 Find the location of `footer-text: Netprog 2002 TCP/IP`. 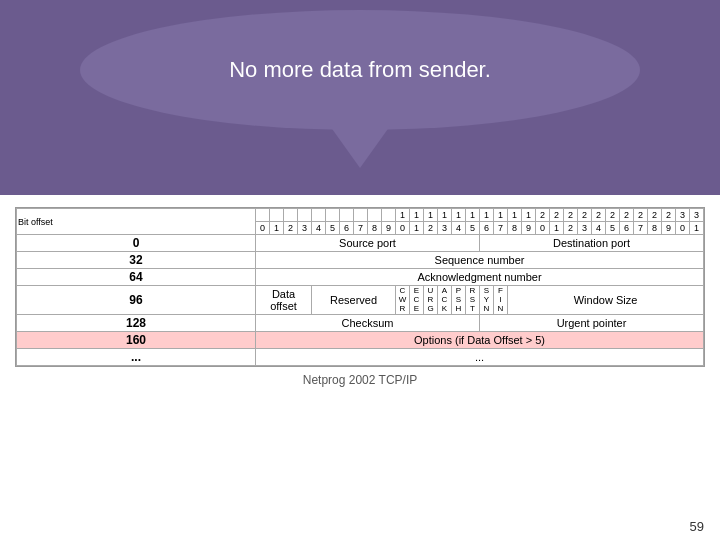

footer-text: Netprog 2002 TCP/IP is located at coordinates (360, 380).